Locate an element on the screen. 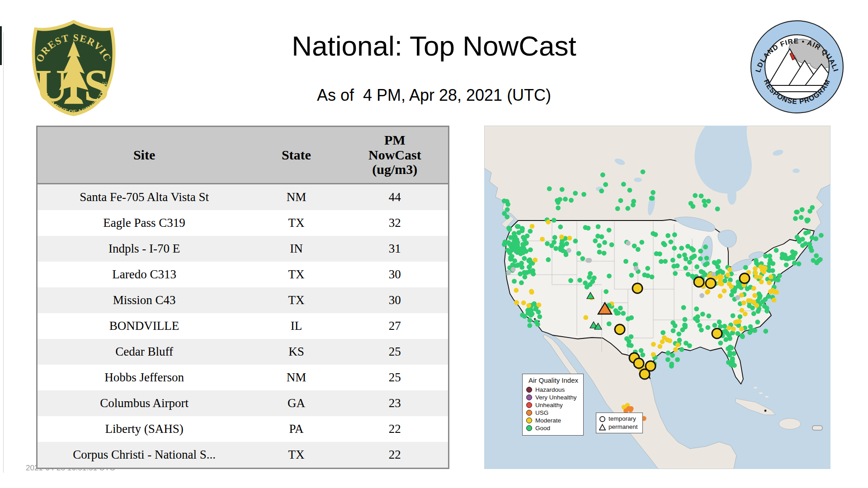  page-title: National: Top NowCast is located at coordinates (434, 46).